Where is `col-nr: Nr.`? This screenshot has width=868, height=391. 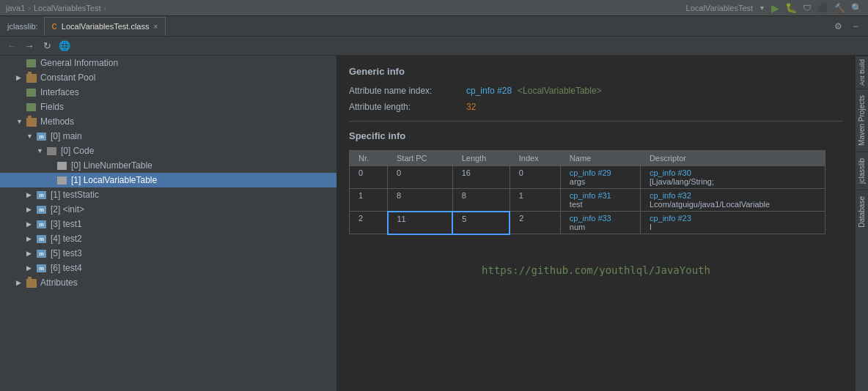 col-nr: Nr. is located at coordinates (369, 158).